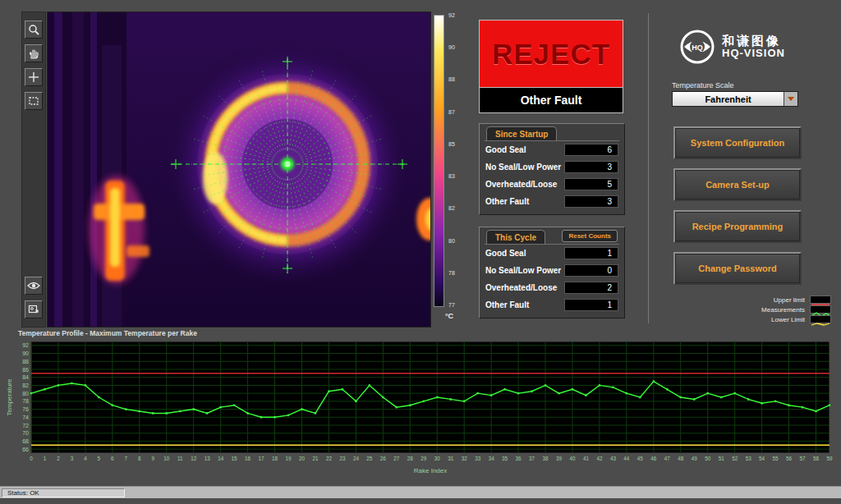 Image resolution: width=841 pixels, height=504 pixels. I want to click on legend-row-measurements: Measurements, so click(779, 309).